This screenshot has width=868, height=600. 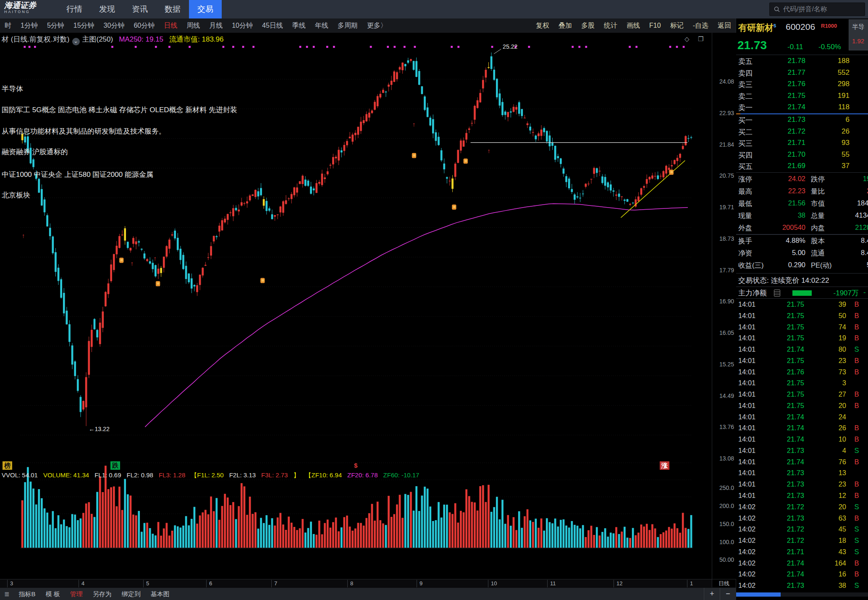 What do you see at coordinates (728, 594) in the screenshot?
I see `zoom-out-button: −` at bounding box center [728, 594].